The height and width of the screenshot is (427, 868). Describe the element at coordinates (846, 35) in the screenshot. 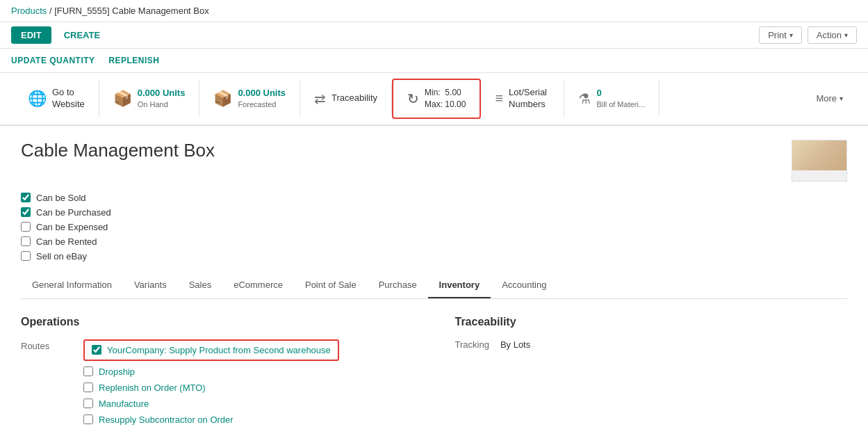

I see `action-caret-icon: ▾` at that location.